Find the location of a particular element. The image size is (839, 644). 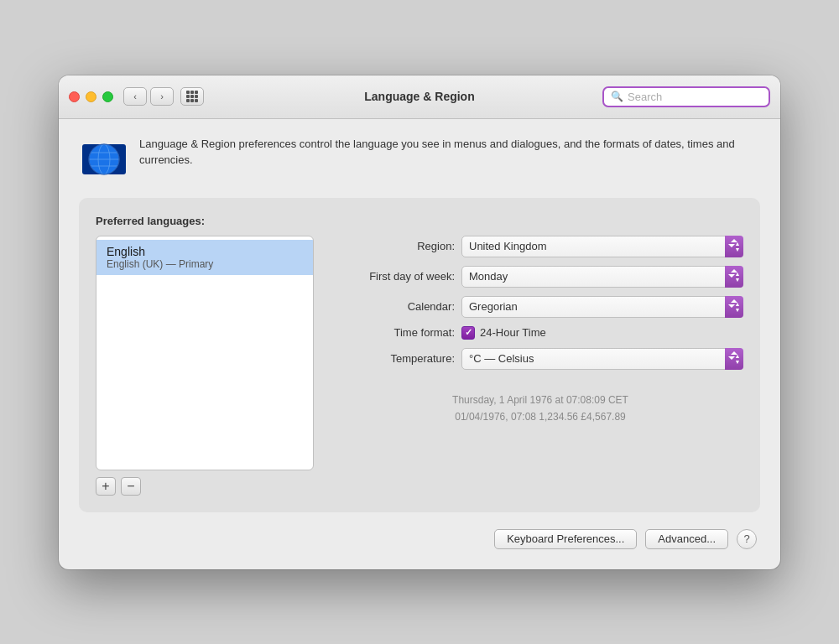

grid-icon is located at coordinates (192, 96).